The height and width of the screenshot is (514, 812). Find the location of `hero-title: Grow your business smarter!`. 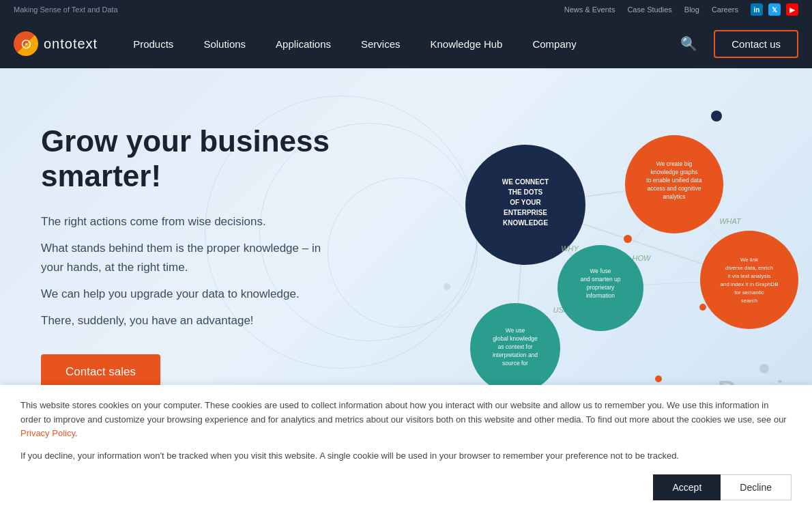

hero-title: Grow your business smarter! is located at coordinates (191, 158).